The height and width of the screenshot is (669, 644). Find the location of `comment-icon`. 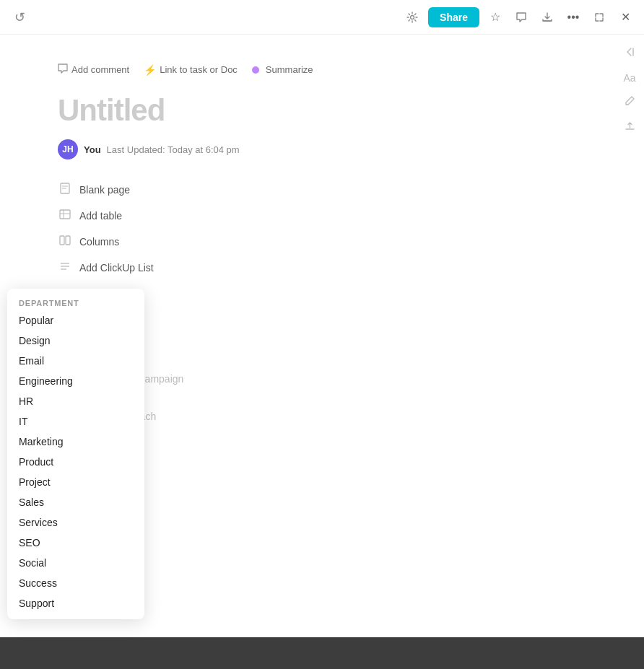

comment-icon is located at coordinates (63, 69).